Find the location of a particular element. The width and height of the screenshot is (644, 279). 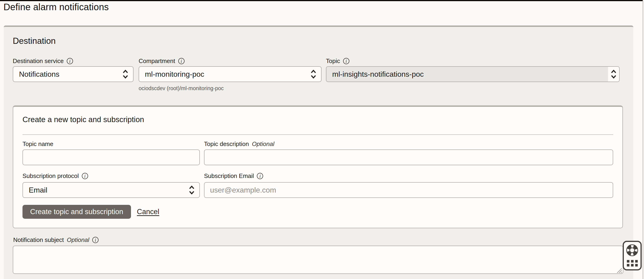

subscription-email-label-text: Subscription Email is located at coordinates (229, 176).